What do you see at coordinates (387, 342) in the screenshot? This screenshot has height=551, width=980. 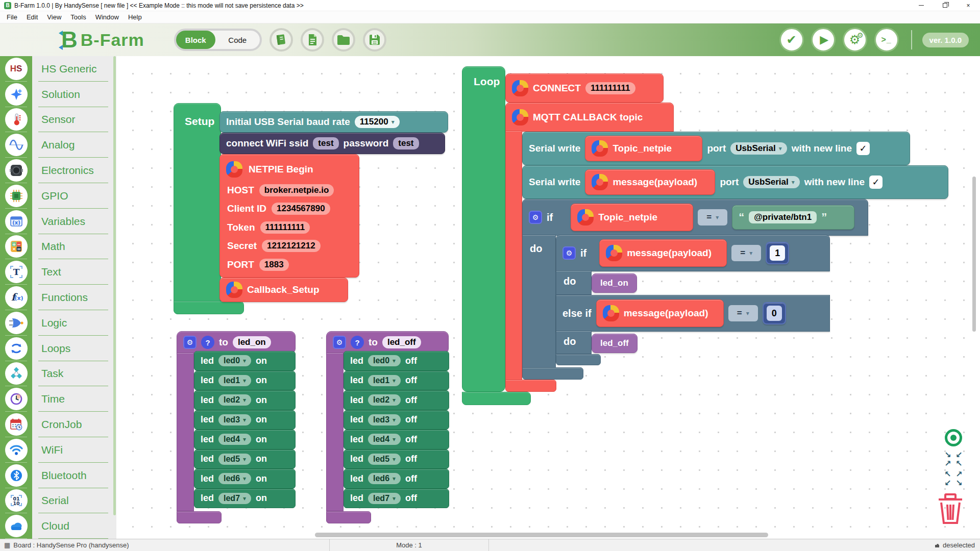 I see `function-led-off-block: ⚙ ? to led_off` at bounding box center [387, 342].